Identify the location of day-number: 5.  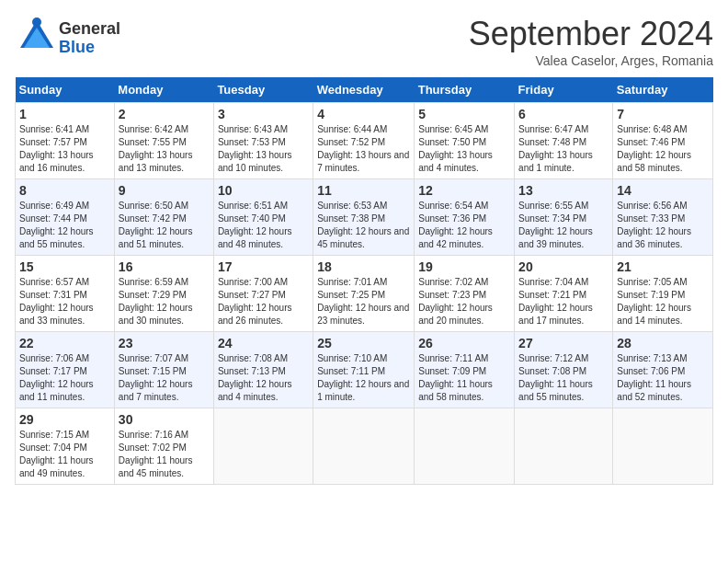
(464, 114).